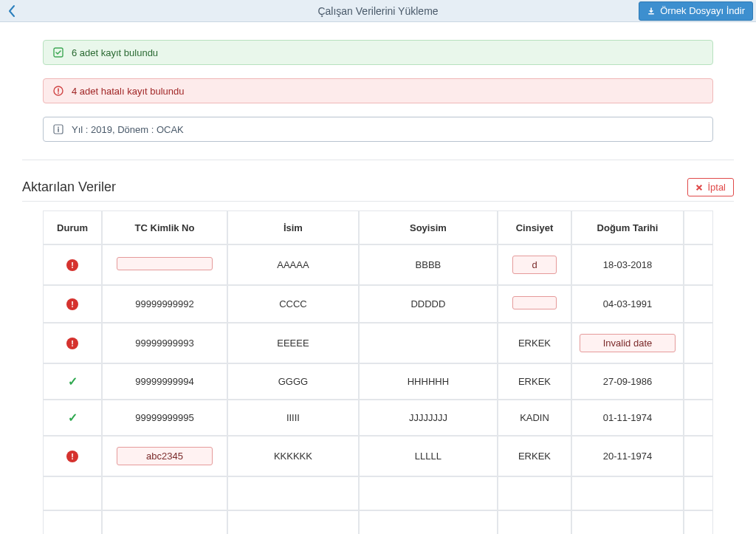 The image size is (756, 534). I want to click on download-icon, so click(651, 11).